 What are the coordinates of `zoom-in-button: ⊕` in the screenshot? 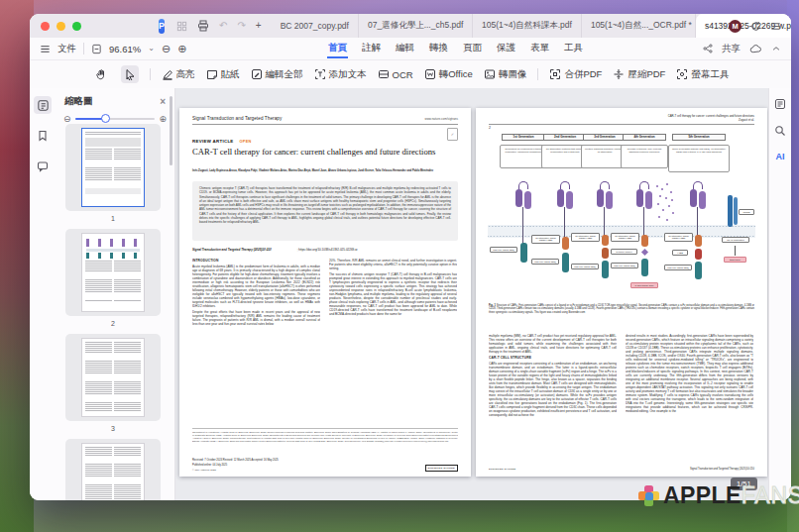 It's located at (182, 50).